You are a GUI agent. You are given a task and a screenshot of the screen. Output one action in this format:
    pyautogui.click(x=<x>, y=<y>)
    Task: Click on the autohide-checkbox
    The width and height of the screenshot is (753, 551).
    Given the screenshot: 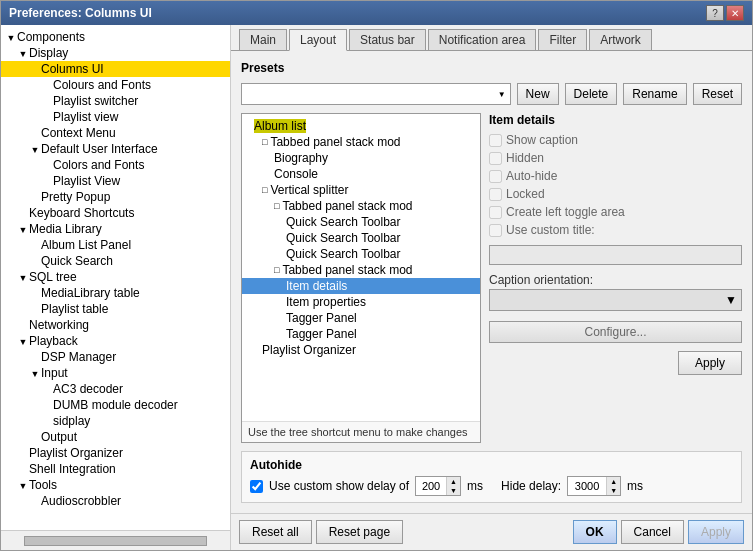 What is the action you would take?
    pyautogui.click(x=256, y=486)
    